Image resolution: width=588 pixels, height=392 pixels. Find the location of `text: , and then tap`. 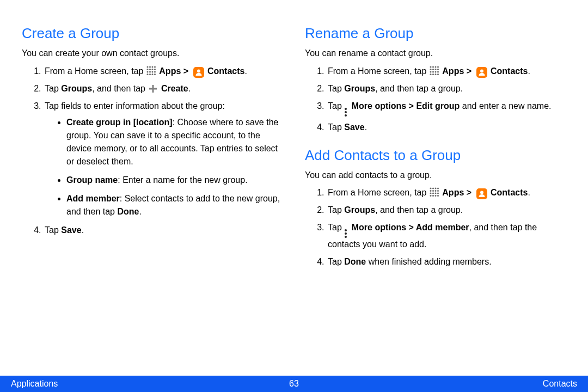

text: , and then tap is located at coordinates (120, 88).